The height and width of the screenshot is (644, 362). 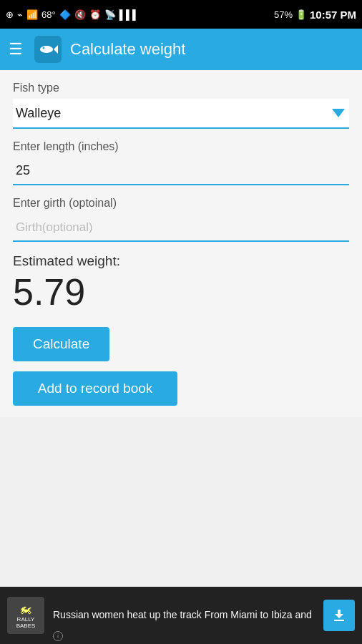 I want to click on add-icon: ⊕, so click(x=10, y=14).